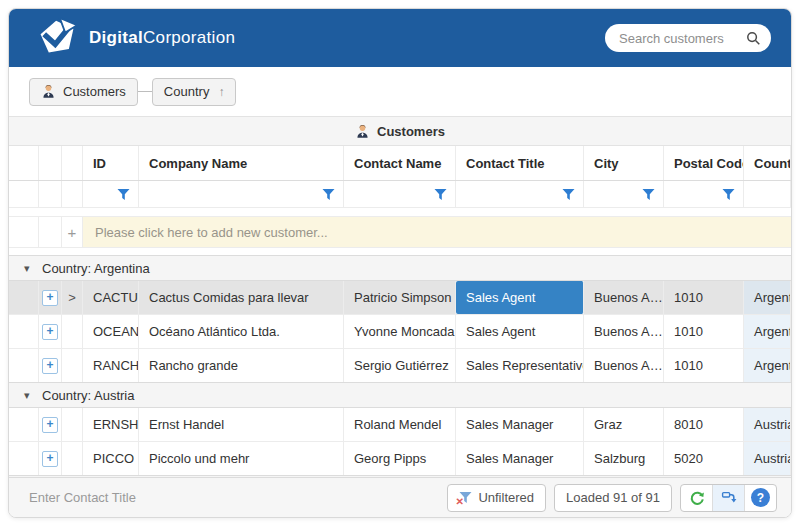 This screenshot has width=800, height=527. Describe the element at coordinates (520, 366) in the screenshot. I see `cell-contact-title: Sales Representative` at that location.